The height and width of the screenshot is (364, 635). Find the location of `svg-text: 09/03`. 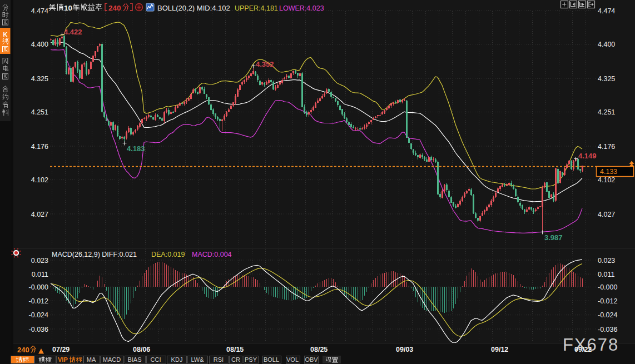

svg-text: 09/03 is located at coordinates (405, 350).